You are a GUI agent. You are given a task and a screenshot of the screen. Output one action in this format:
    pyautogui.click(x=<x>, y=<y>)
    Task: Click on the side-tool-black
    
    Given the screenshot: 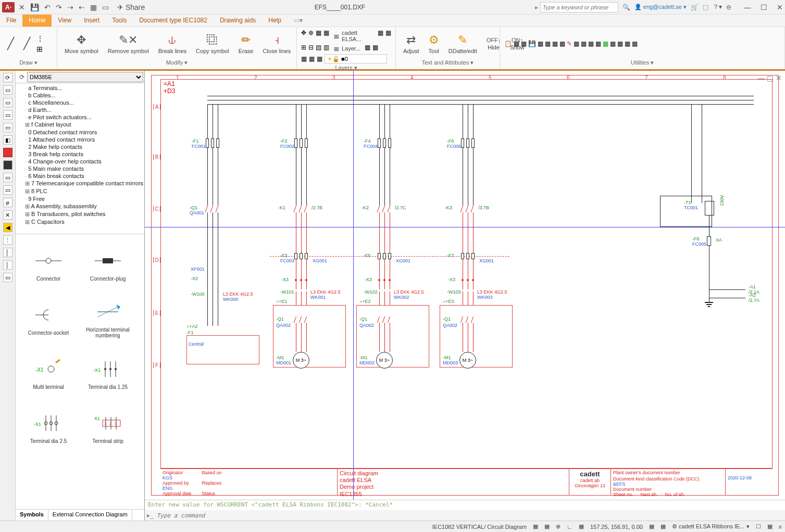 What is the action you would take?
    pyautogui.click(x=8, y=165)
    